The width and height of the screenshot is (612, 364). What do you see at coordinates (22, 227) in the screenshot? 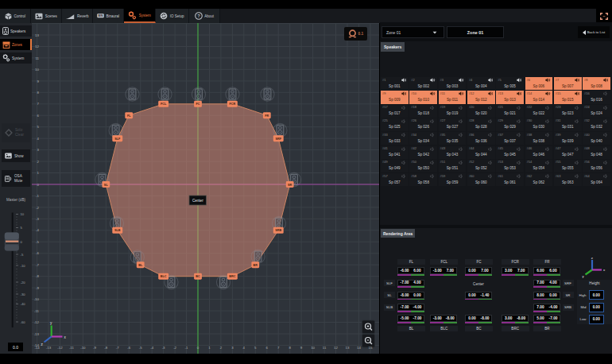
I see `svg-text: 5` at bounding box center [22, 227].